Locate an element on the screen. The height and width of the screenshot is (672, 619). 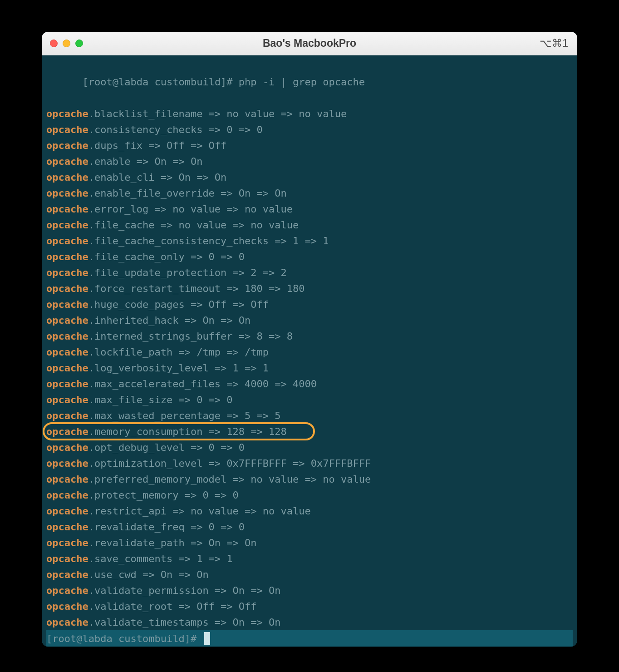
output-line: opcache.preferred_memory_model => no val… is located at coordinates (310, 479).